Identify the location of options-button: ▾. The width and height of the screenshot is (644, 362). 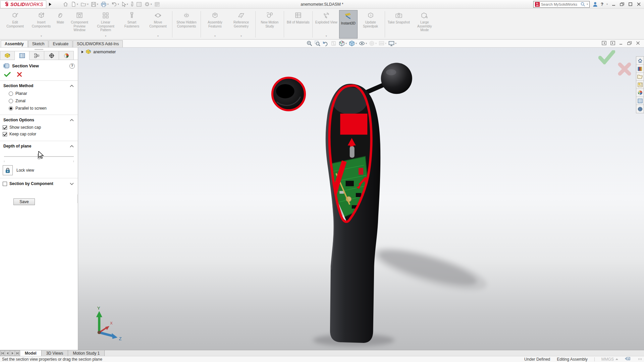
(148, 4).